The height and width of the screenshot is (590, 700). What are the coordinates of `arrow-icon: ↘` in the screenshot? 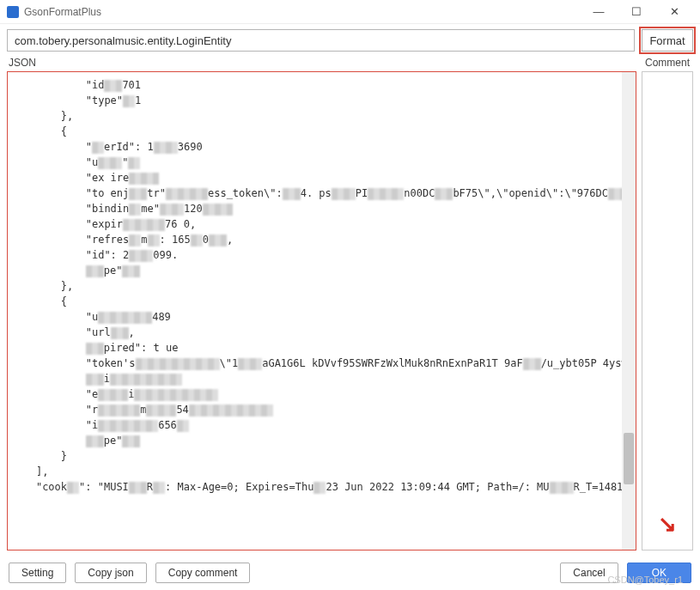 It's located at (667, 524).